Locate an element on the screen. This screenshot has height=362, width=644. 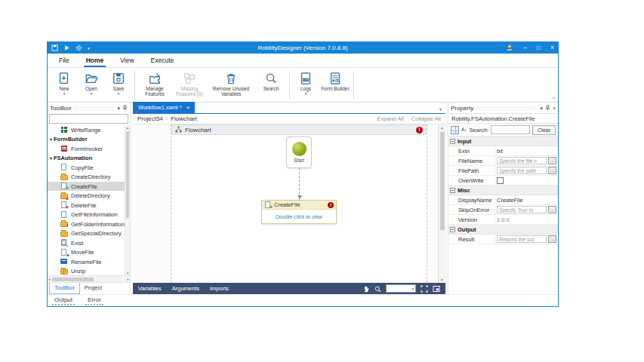
fit-to-screen-icon is located at coordinates (424, 289).